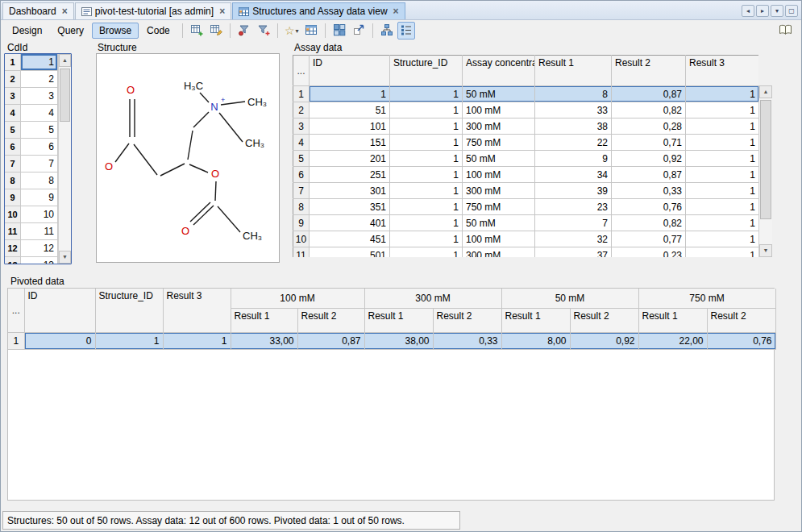  Describe the element at coordinates (649, 207) in the screenshot. I see `cell-result-2: 0,76` at that location.